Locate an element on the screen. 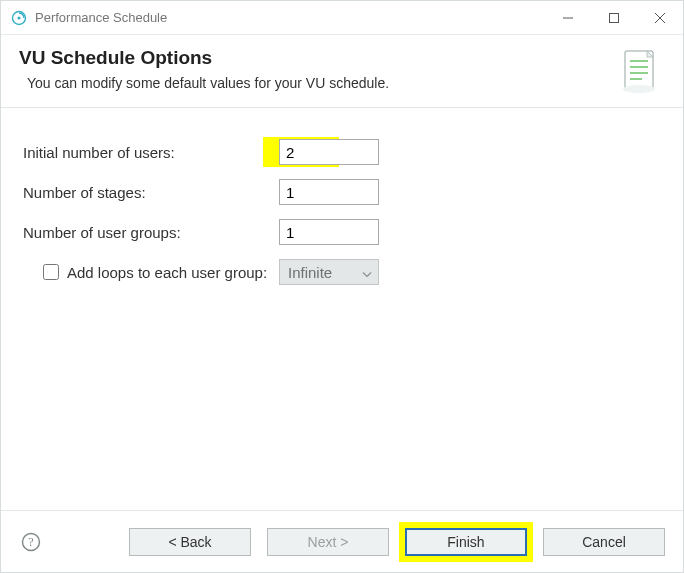  finish-button-wrap: Finish is located at coordinates (466, 542).